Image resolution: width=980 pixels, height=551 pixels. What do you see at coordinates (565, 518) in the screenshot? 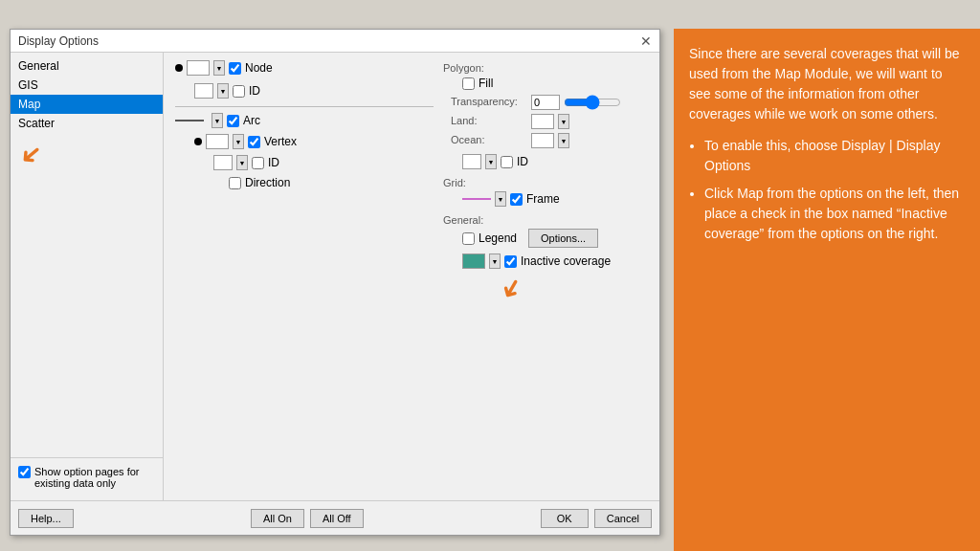
I see `ok-button: OK` at bounding box center [565, 518].